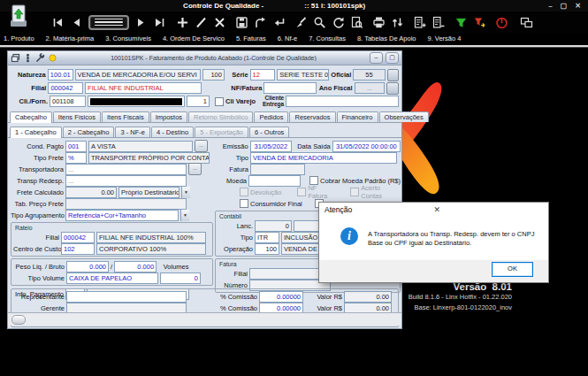 This screenshot has width=588, height=376. What do you see at coordinates (419, 23) in the screenshot?
I see `doc-add-icon` at bounding box center [419, 23].